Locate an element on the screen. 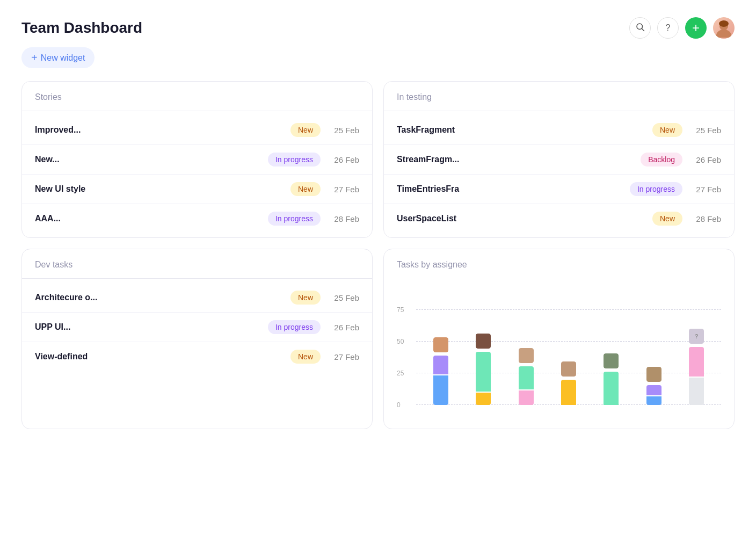 This screenshot has width=756, height=550. task-name: TimeEntriesFra is located at coordinates (510, 189).